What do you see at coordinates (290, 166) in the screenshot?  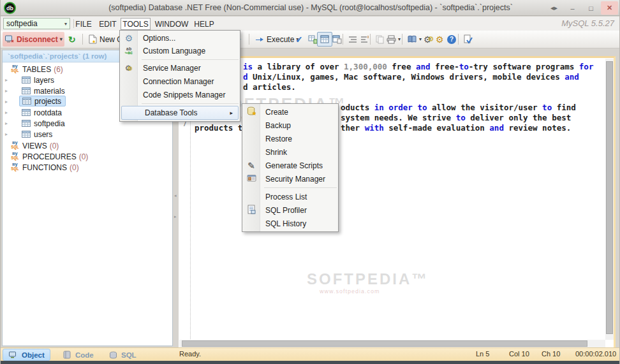 I see `submenu-item-generate-scripts: ✎ Generate Scripts` at bounding box center [290, 166].